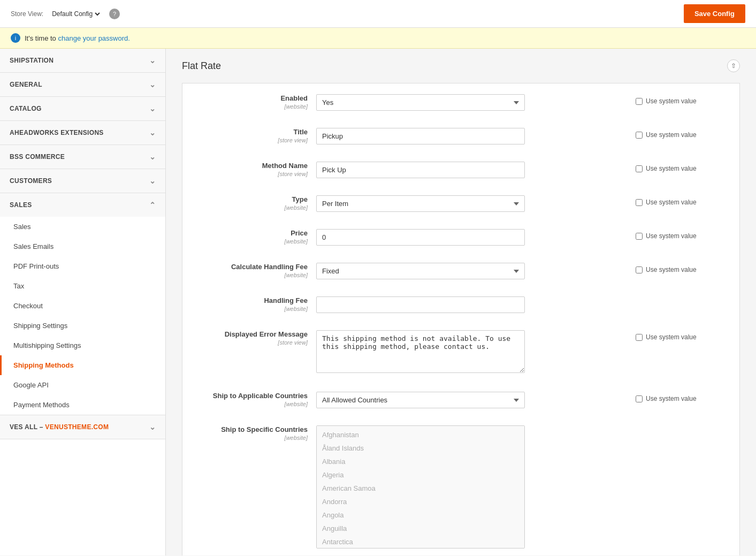  What do you see at coordinates (296, 309) in the screenshot?
I see `form-scope-handling-fee: [website]` at bounding box center [296, 309].